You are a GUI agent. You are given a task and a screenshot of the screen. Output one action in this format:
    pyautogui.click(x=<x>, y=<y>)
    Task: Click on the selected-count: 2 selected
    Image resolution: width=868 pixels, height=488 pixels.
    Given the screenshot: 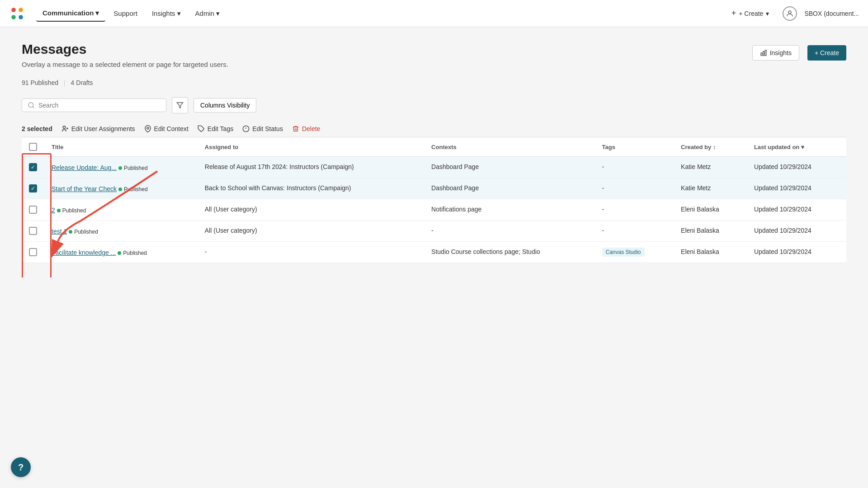 What is the action you would take?
    pyautogui.click(x=37, y=129)
    